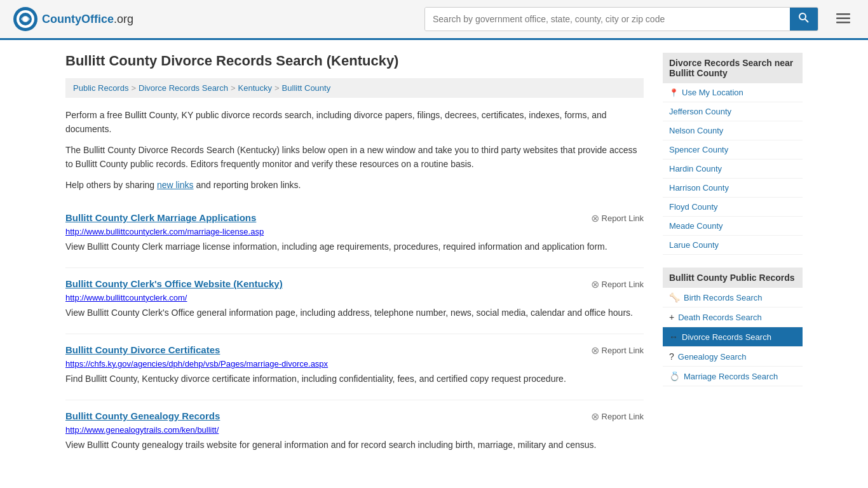 The height and width of the screenshot is (488, 868). I want to click on search-bar, so click(621, 19).